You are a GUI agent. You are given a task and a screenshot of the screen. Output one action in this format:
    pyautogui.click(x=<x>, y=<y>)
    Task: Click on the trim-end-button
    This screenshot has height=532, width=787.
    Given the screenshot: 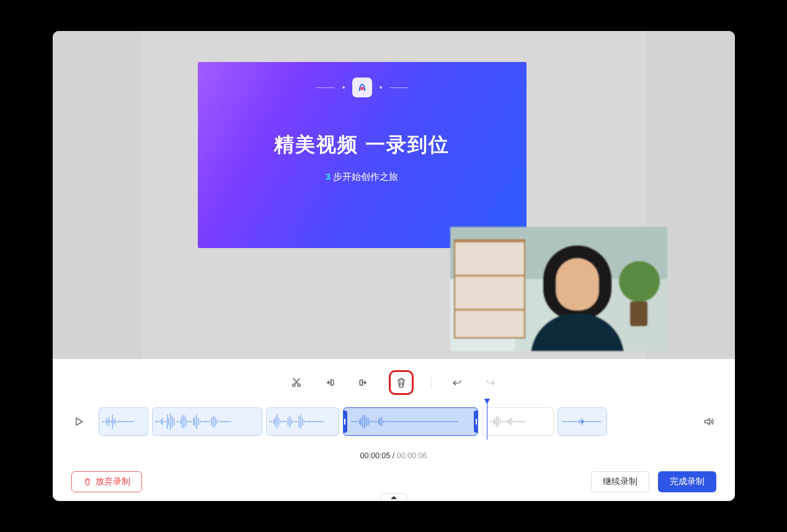 What is the action you would take?
    pyautogui.click(x=363, y=383)
    